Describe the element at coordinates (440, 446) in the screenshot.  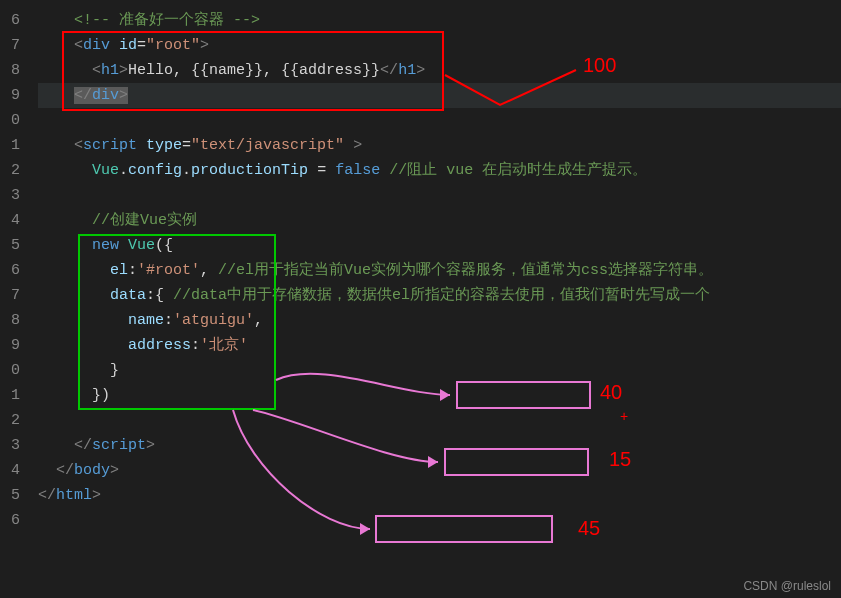
I see `code-line: </script>` at that location.